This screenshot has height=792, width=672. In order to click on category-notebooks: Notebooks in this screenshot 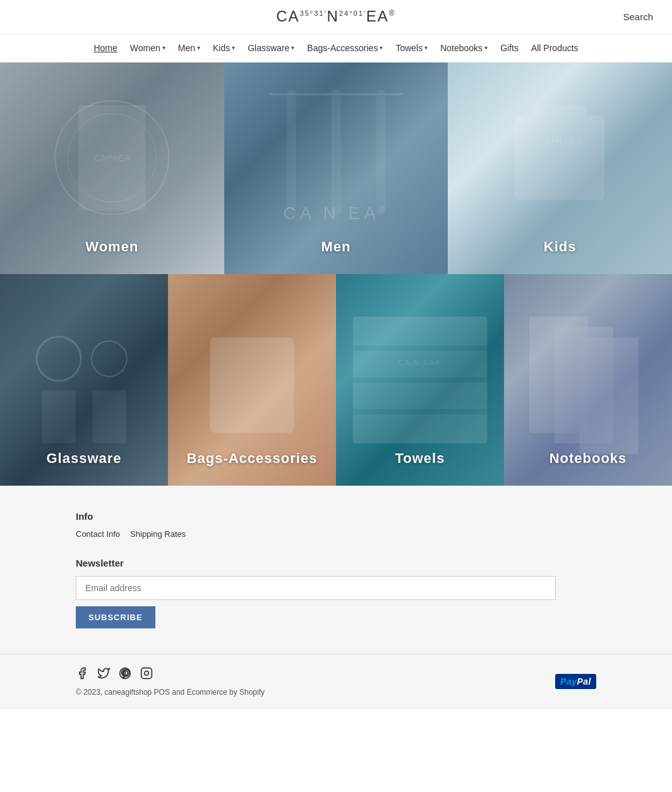, I will do `click(588, 380)`.